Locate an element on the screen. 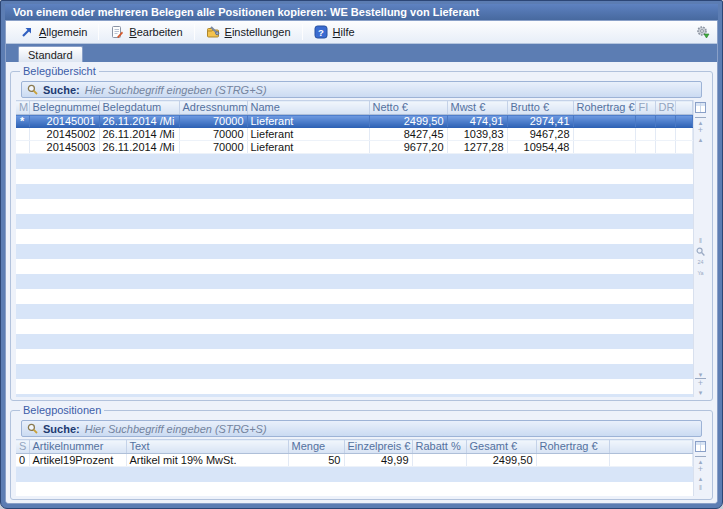 Image resolution: width=723 pixels, height=509 pixels. uebersicht-header-row: M Belegnummer Belegdatum Adressnumm Name… is located at coordinates (354, 108).